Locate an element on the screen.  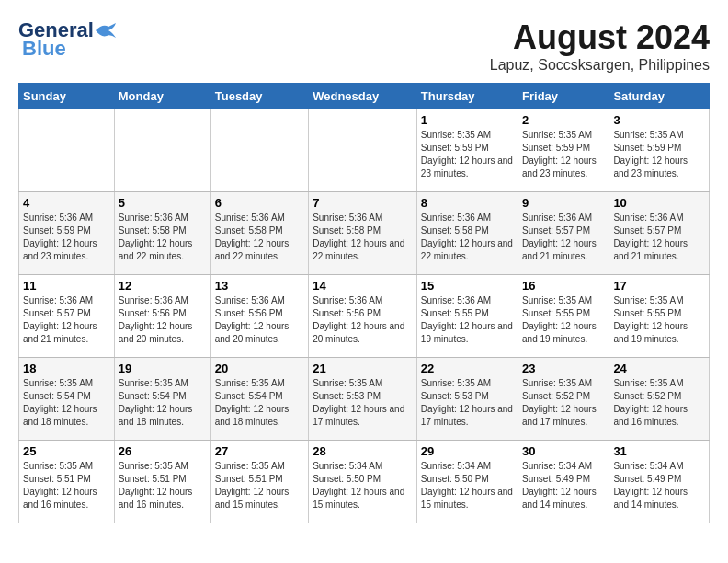
page-header: General Blue August 2024 Lapuz, Soccsksa… is located at coordinates (364, 46).